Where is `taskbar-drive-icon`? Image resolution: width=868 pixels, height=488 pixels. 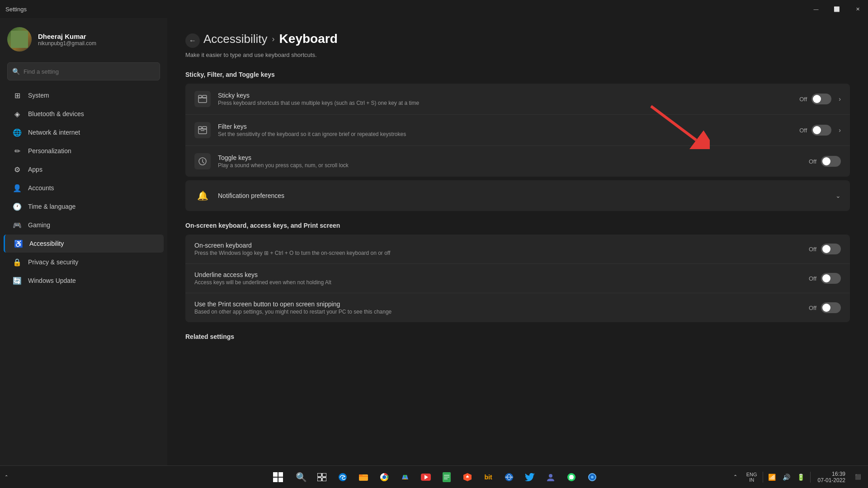
taskbar-drive-icon is located at coordinates (405, 477).